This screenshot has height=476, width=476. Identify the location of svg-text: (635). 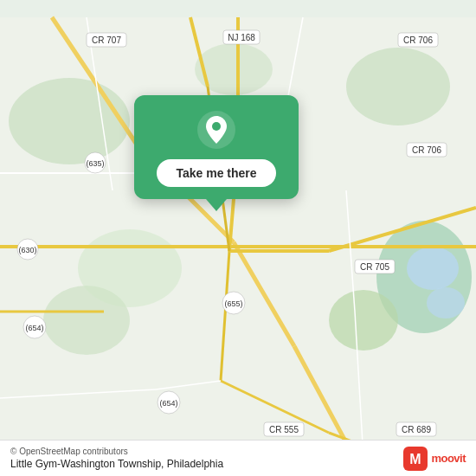
(95, 164).